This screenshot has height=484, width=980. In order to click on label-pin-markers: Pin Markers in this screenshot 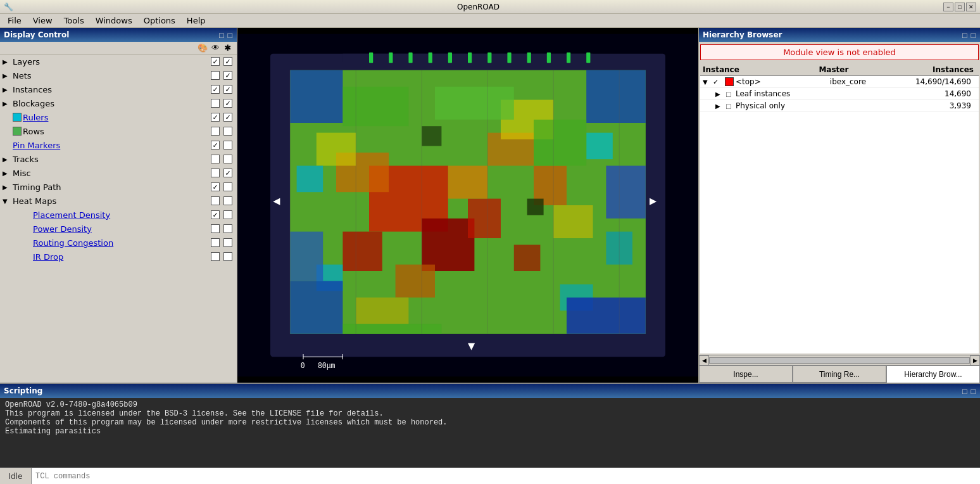, I will do `click(111, 146)`.